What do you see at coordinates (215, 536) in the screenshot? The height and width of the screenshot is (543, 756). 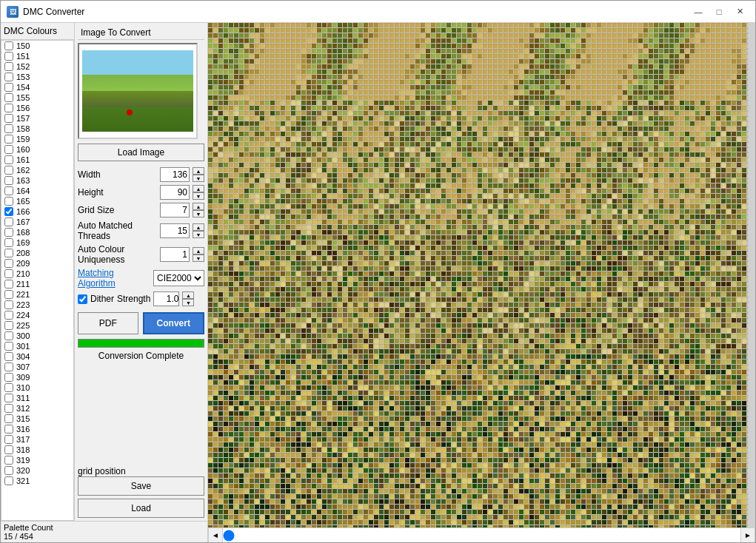 I see `scroll-left-button: ◄` at bounding box center [215, 536].